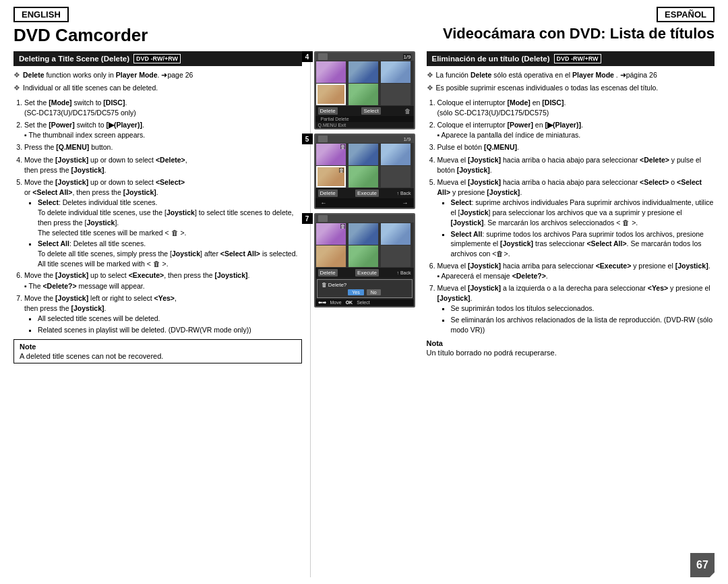  What do you see at coordinates (341, 170) in the screenshot?
I see `thumb5-4-mark: 🗑` at bounding box center [341, 170].